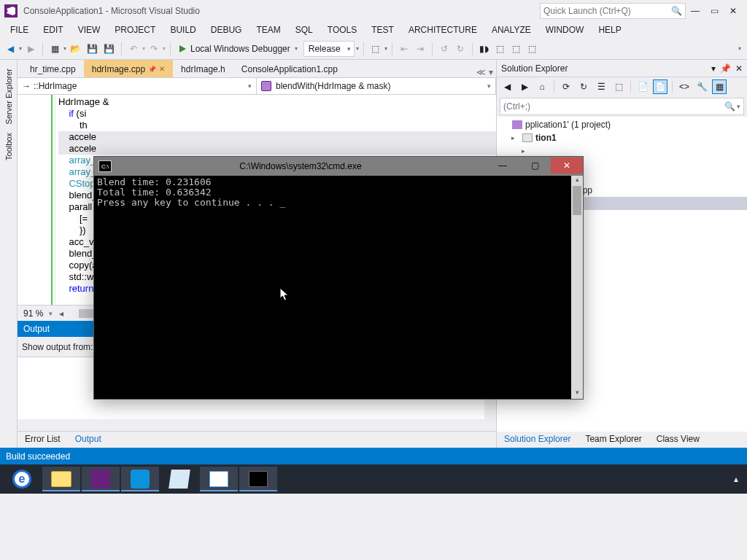 Image resolution: width=747 pixels, height=560 pixels. I want to click on toolbar-btn-d: ⬚, so click(533, 49).